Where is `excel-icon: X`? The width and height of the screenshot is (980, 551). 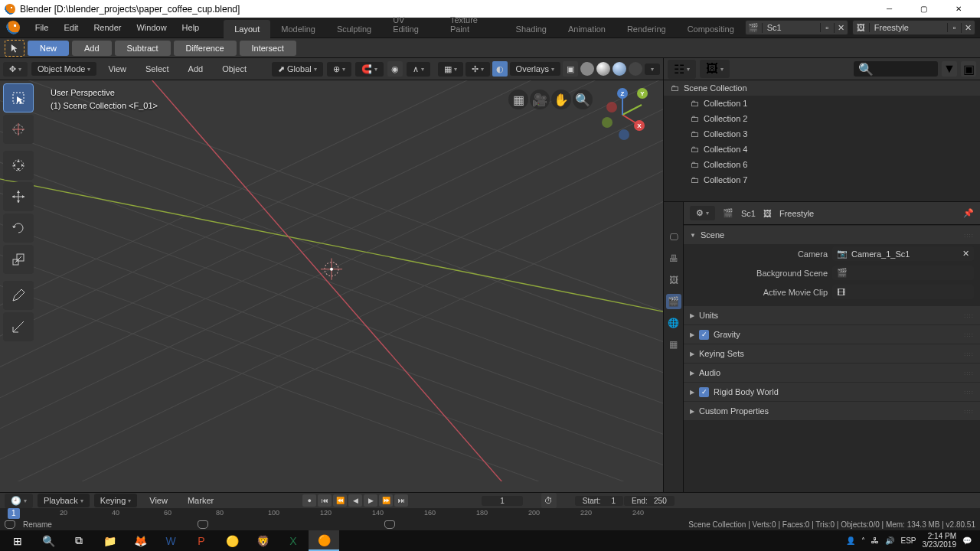 excel-icon: X is located at coordinates (293, 540).